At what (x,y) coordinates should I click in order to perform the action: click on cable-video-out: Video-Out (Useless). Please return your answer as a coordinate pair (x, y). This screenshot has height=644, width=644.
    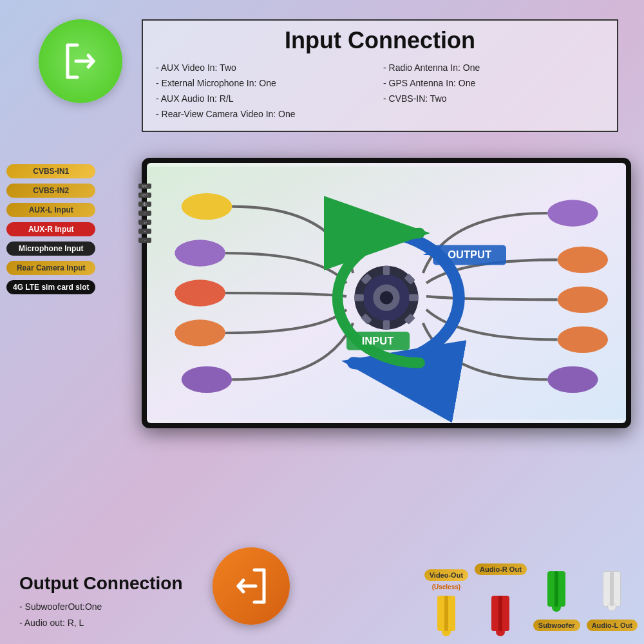
    Looking at the image, I should click on (446, 600).